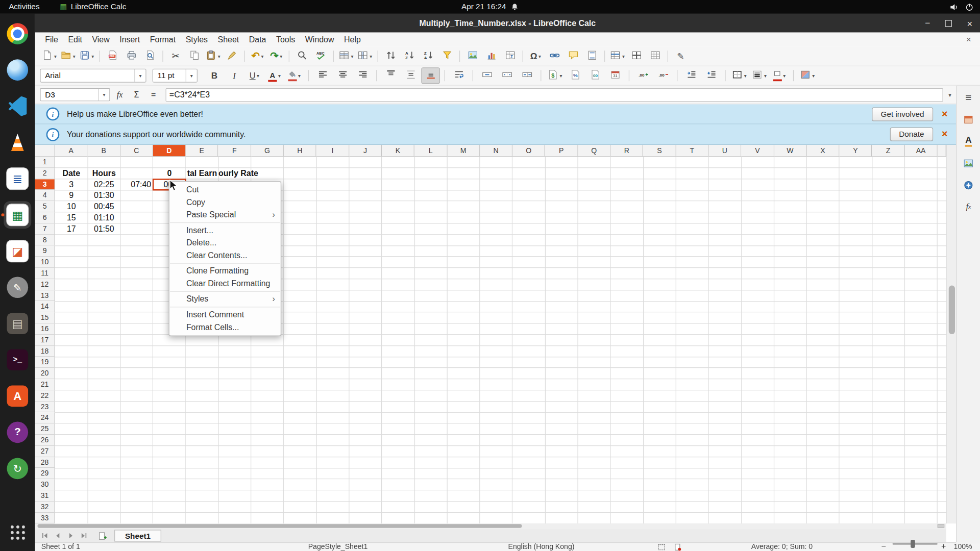 The height and width of the screenshot is (551, 980). I want to click on row-header-30: 30, so click(45, 485).